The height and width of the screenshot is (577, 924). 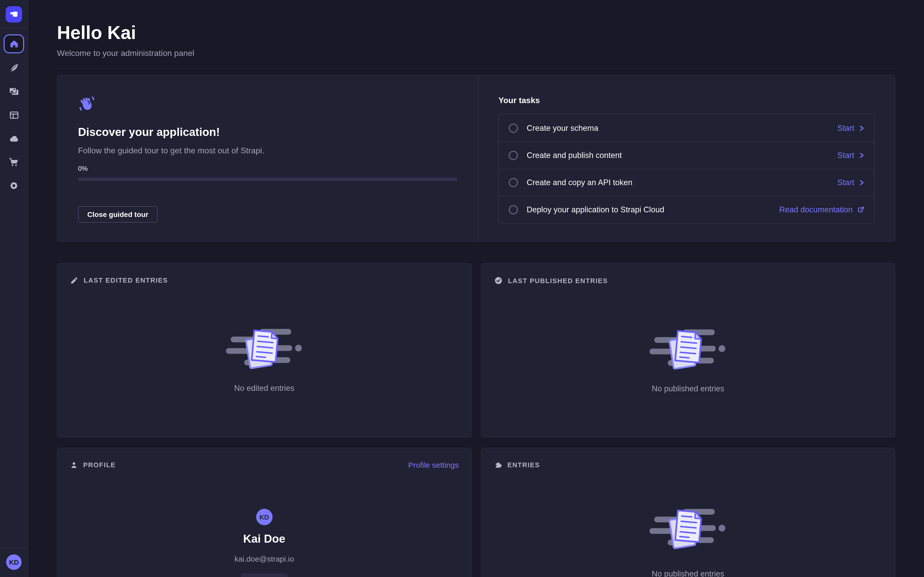 I want to click on user-avatar: KD, so click(x=14, y=562).